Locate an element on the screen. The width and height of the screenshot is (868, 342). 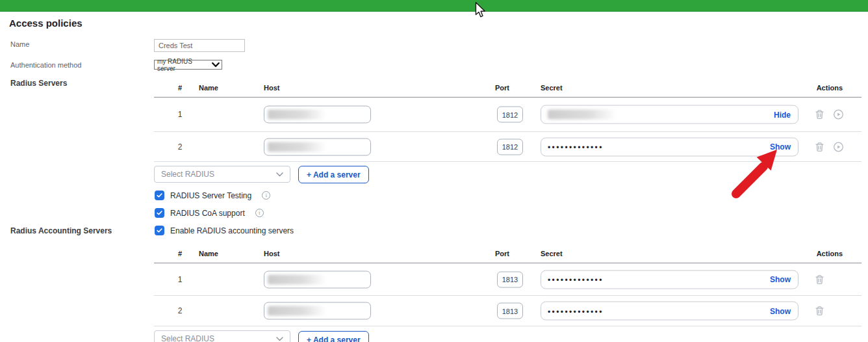
auth-method-select: my RADIUS server is located at coordinates (188, 65).